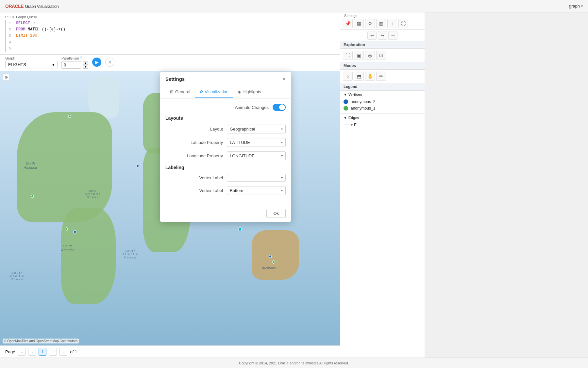 The image size is (588, 368). What do you see at coordinates (86, 63) in the screenshot?
I see `spin-up-btn: ▲` at bounding box center [86, 63].